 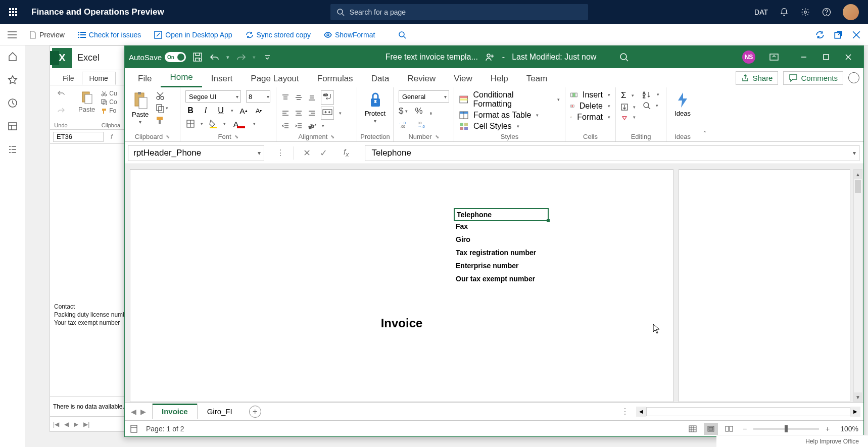 I want to click on hscroll-right-icon: ▶, so click(x=855, y=412).